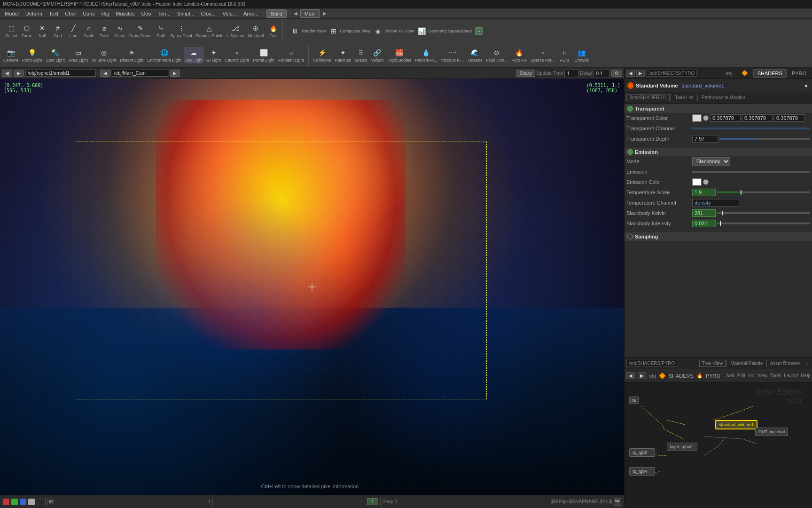  What do you see at coordinates (764, 192) in the screenshot?
I see `temp-scale-slider` at bounding box center [764, 192].